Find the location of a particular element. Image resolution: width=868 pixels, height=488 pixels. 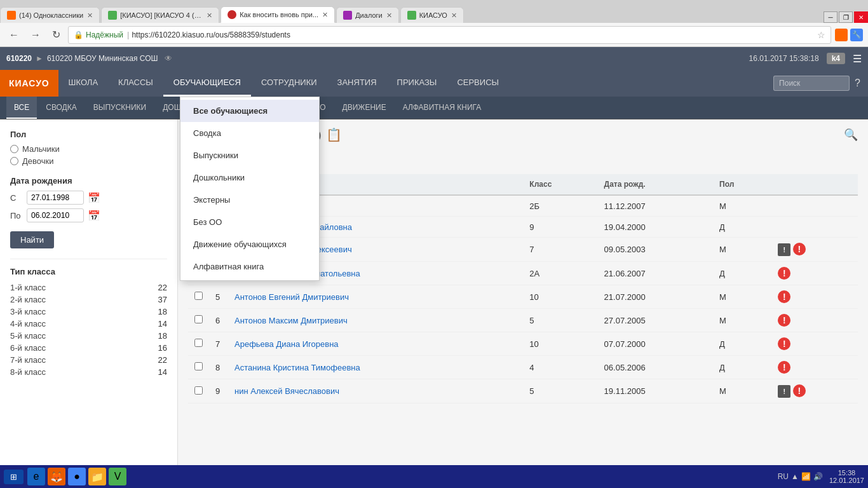

tab-close-3: ✕ is located at coordinates (325, 15).